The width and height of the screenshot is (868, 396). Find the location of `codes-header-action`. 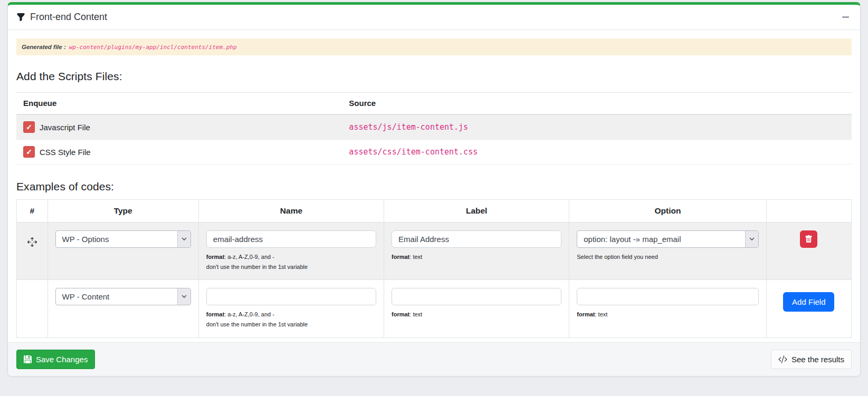

codes-header-action is located at coordinates (808, 211).